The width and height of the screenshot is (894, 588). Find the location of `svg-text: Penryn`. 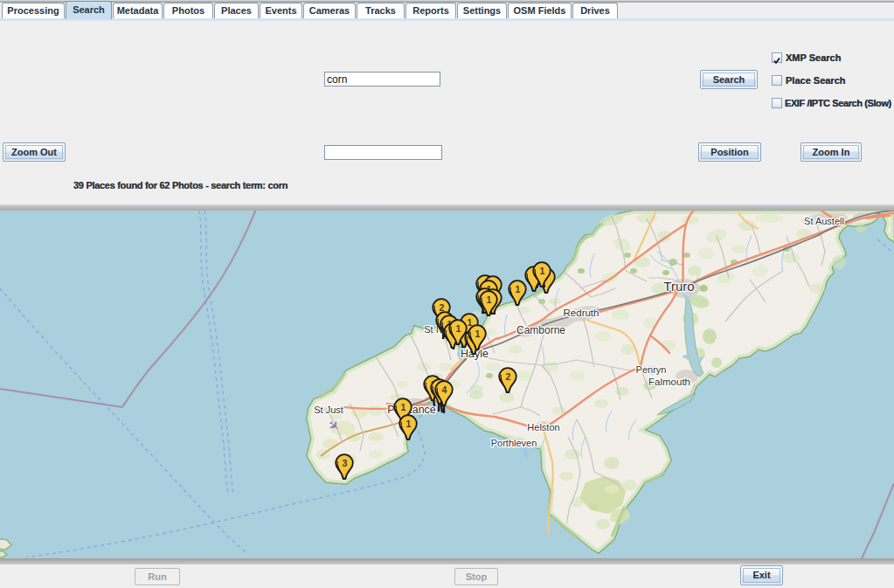

svg-text: Penryn is located at coordinates (652, 370).